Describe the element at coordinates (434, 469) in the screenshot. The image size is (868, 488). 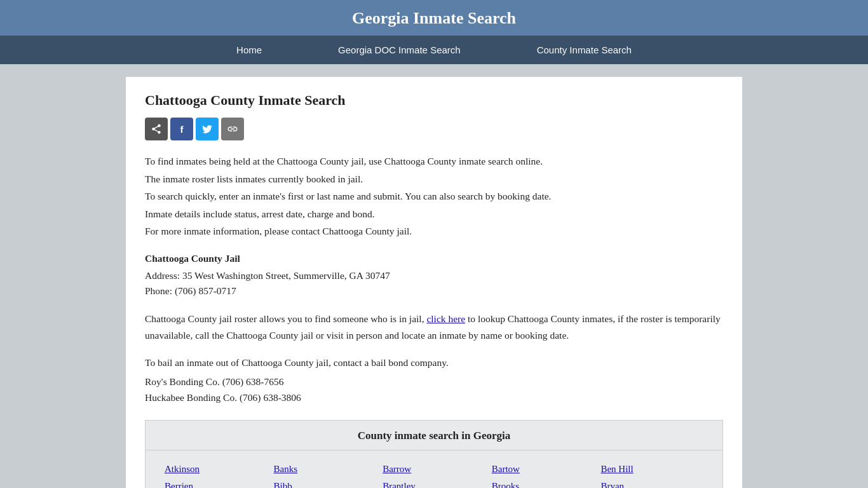
I see `county-link-barrow: Barrow` at that location.